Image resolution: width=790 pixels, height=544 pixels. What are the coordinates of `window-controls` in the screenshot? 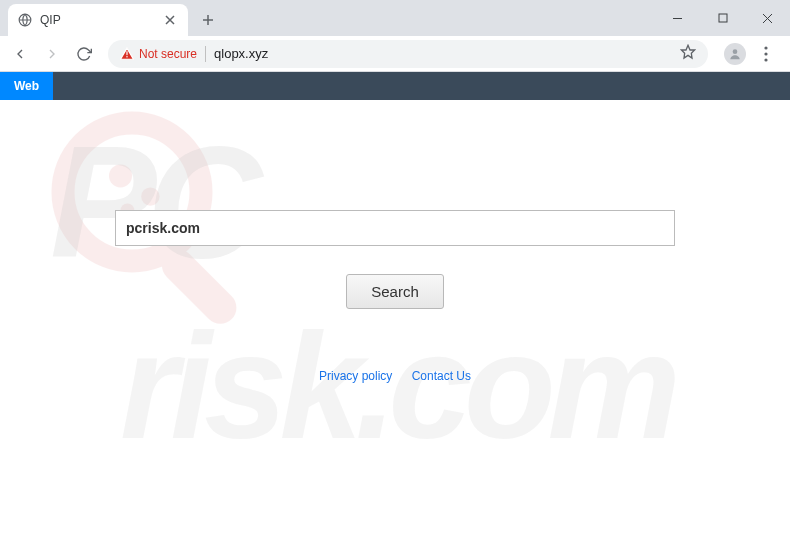 It's located at (722, 18).